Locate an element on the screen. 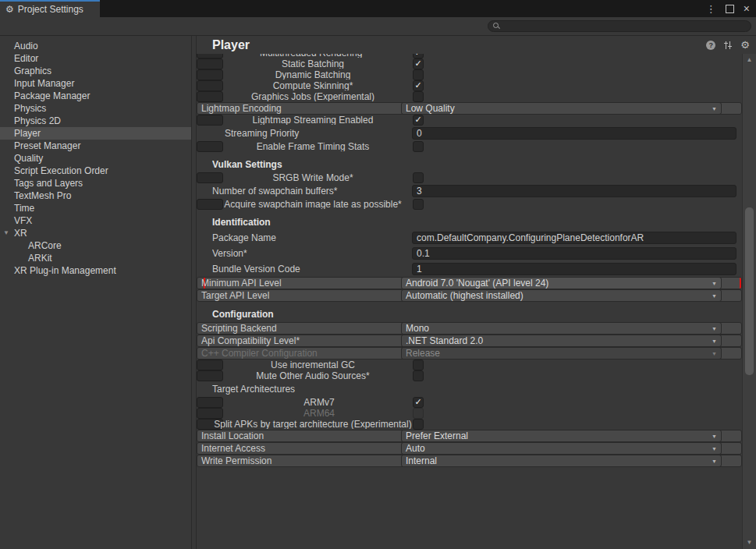 The image size is (756, 549). row-label: C++ Compiler Configuration is located at coordinates (301, 353).